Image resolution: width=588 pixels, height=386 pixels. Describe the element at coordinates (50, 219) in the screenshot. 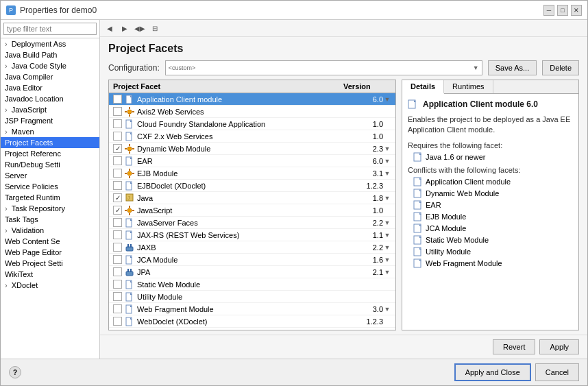

I see `sidebar-item-task-tags: Task Tags` at that location.